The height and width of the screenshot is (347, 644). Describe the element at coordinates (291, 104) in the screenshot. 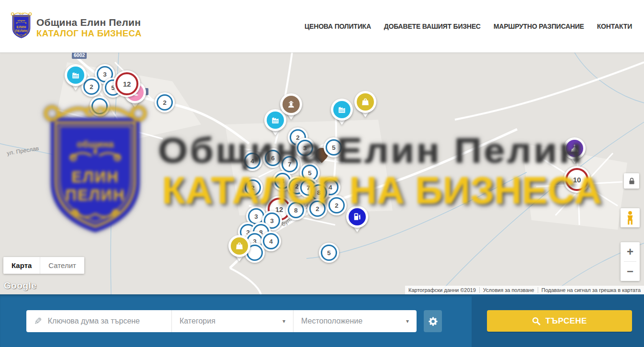

I see `worker-icon` at that location.